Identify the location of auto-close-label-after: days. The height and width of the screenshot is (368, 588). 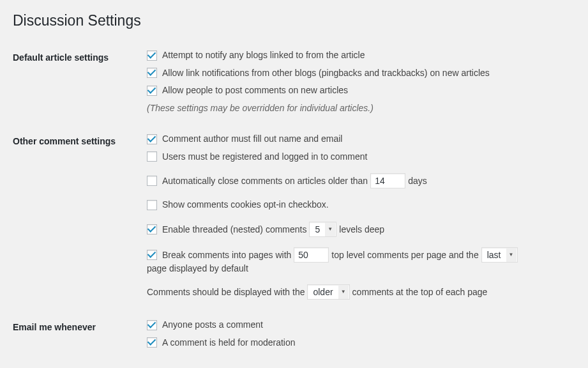
(418, 181).